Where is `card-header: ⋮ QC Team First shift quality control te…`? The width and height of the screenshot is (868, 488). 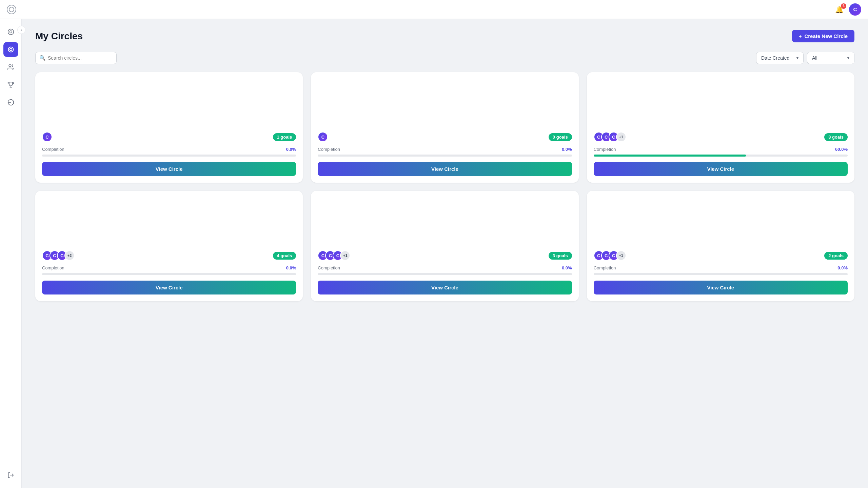
card-header: ⋮ QC Team First shift quality control te… is located at coordinates (445, 218).